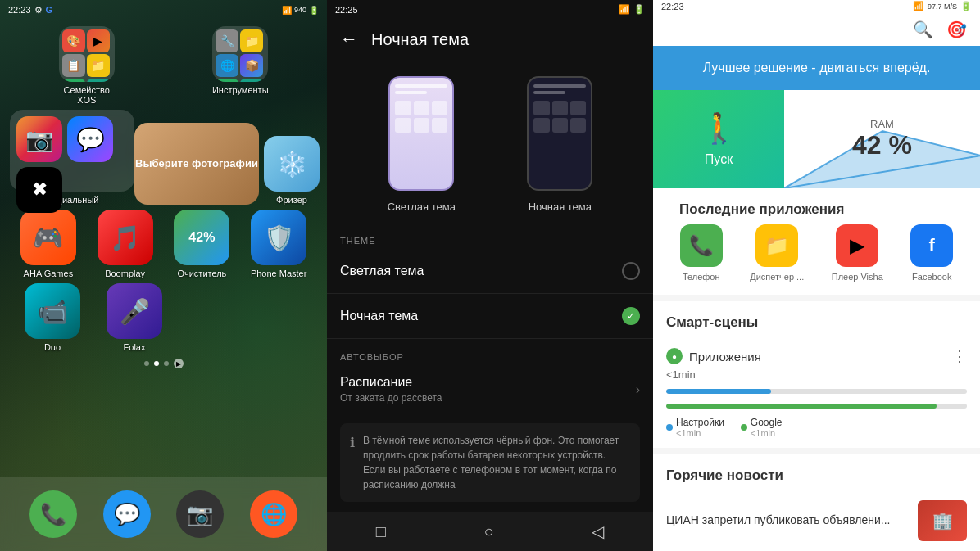 This screenshot has width=980, height=551. What do you see at coordinates (52, 347) in the screenshot?
I see `duo-label: Duo` at bounding box center [52, 347].